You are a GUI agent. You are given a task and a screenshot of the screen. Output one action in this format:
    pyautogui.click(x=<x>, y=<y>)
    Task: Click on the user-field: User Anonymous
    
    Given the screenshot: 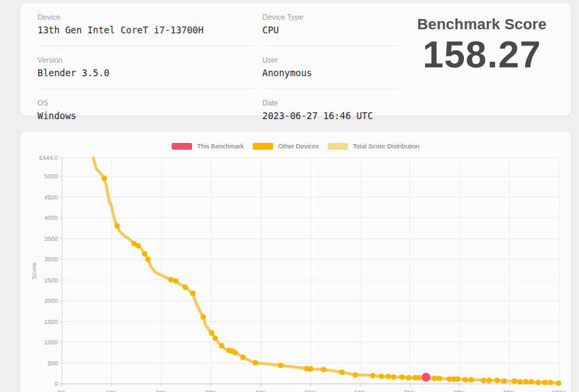 What is the action you would take?
    pyautogui.click(x=332, y=68)
    